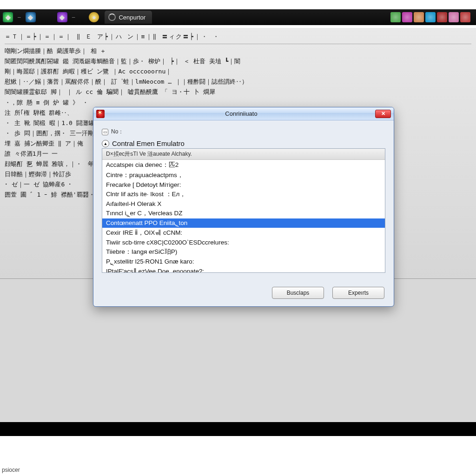 The image size is (476, 476). I want to click on list-item: Clntr lif azls ite· Ikost ：Eл，, so click(244, 194).